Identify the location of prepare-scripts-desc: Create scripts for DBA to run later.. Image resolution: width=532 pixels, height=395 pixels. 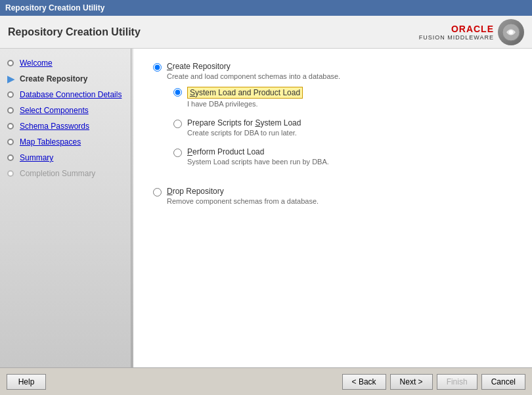
(244, 133).